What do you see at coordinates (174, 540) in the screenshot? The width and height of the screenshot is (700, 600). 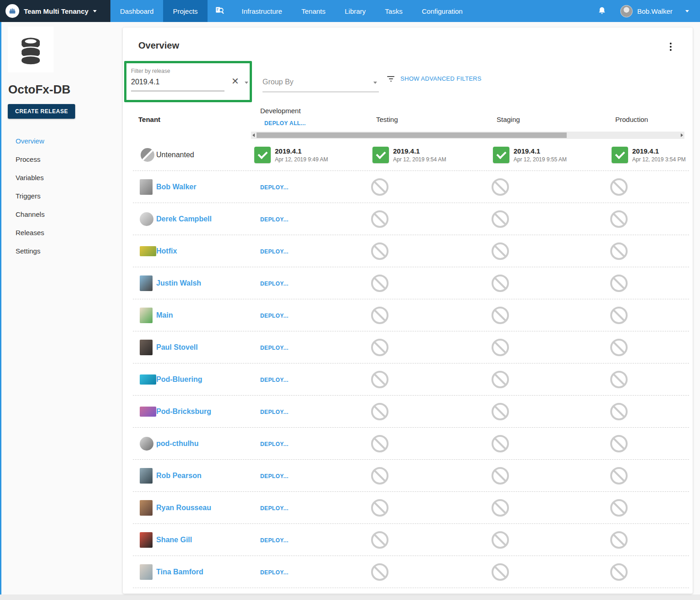 I see `tenant-name-link: Shane Gill` at bounding box center [174, 540].